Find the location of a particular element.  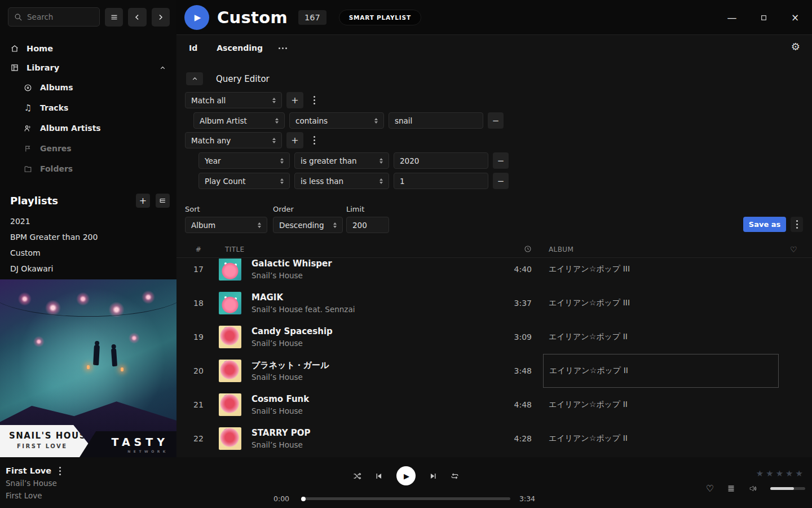

track-row: 19 Candy SpaceshipSnail’s House 3:09 エイリ… is located at coordinates (494, 337).